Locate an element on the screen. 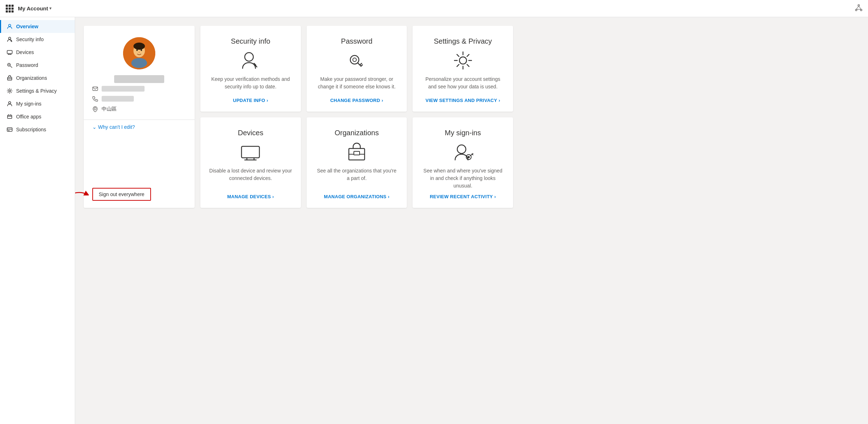  devices-icon is located at coordinates (10, 52).